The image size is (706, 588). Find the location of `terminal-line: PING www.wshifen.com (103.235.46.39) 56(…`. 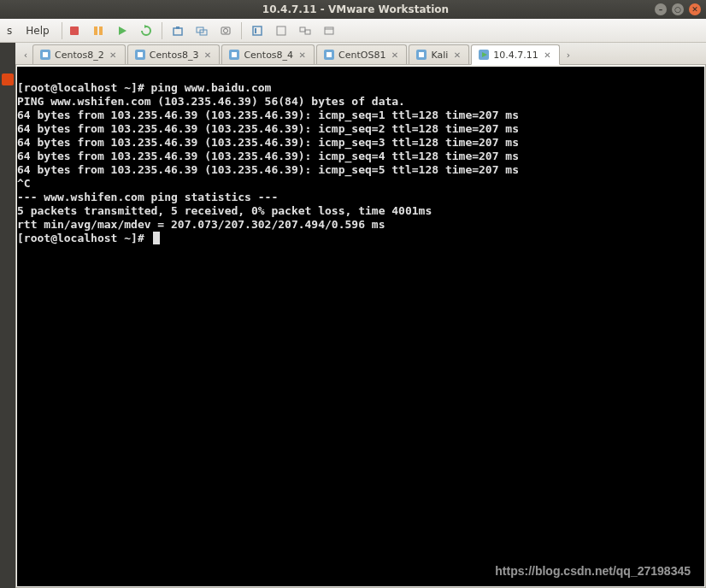

terminal-line: PING www.wshifen.com (103.235.46.39) 56(… is located at coordinates (211, 101).